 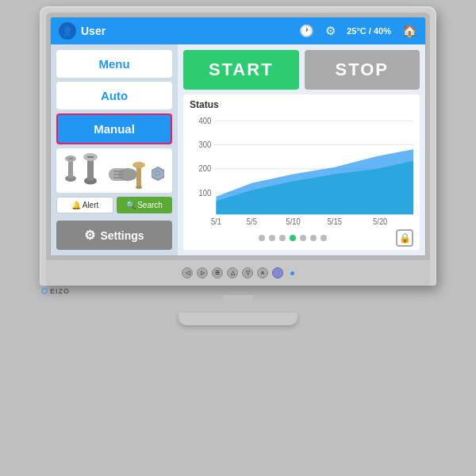 What do you see at coordinates (202, 273) in the screenshot?
I see `ctrl-next: ▷` at bounding box center [202, 273].